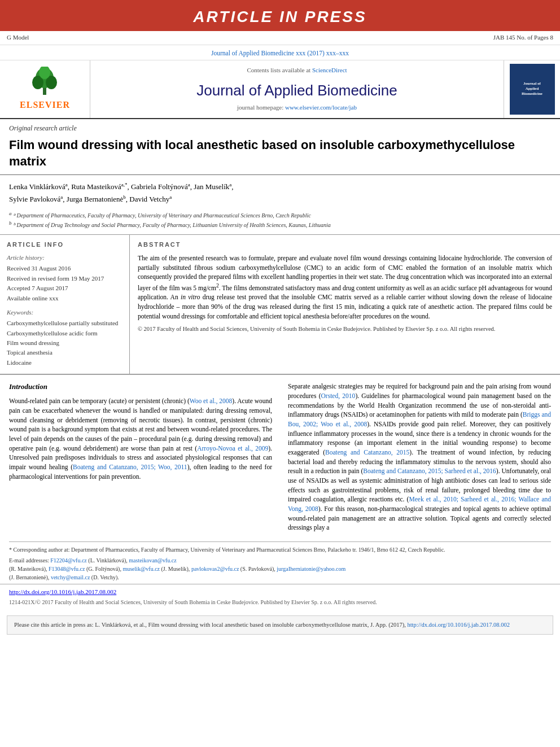 The image size is (560, 747). Describe the element at coordinates (215, 569) in the screenshot. I see `email-pavlokova: pavlokovas2@vfu.cz` at that location.